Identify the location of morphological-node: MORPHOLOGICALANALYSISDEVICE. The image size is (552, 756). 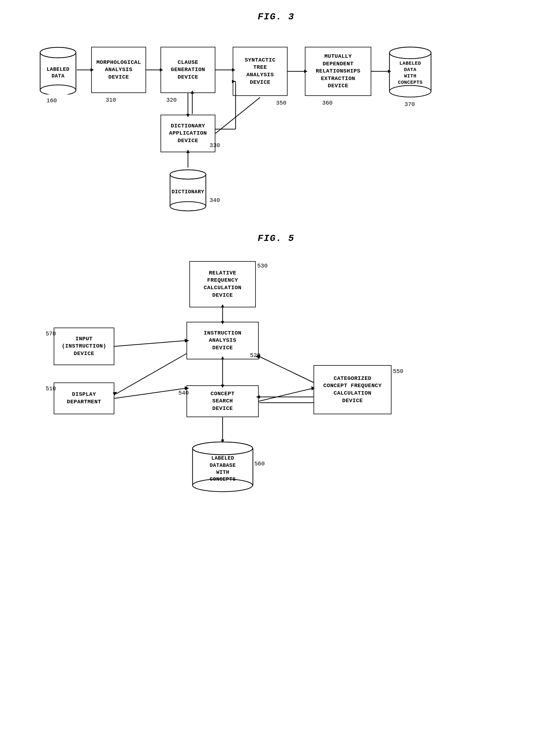
(119, 70).